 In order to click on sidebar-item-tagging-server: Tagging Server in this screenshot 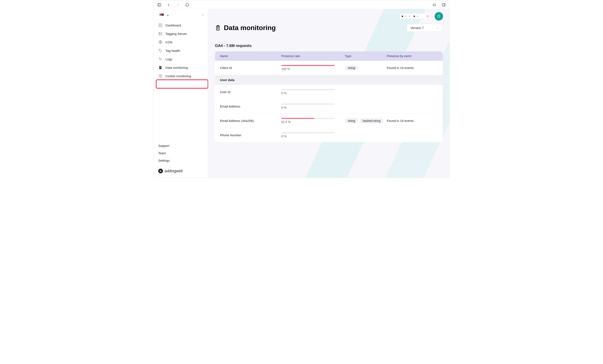, I will do `click(181, 34)`.